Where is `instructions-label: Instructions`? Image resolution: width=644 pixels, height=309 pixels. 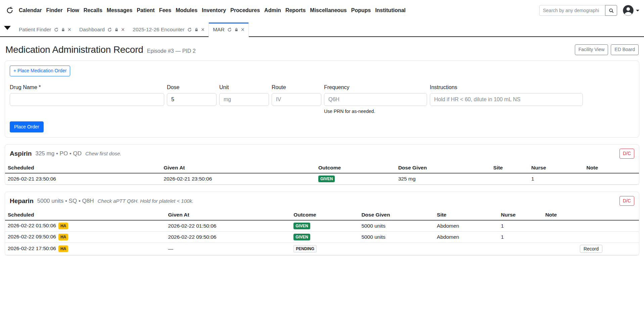
instructions-label: Instructions is located at coordinates (506, 87).